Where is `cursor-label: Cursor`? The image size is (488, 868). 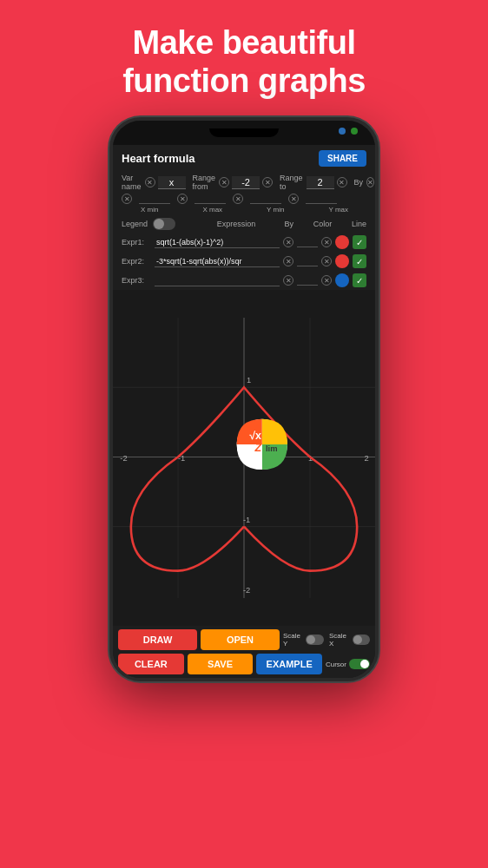 cursor-label: Cursor is located at coordinates (336, 665).